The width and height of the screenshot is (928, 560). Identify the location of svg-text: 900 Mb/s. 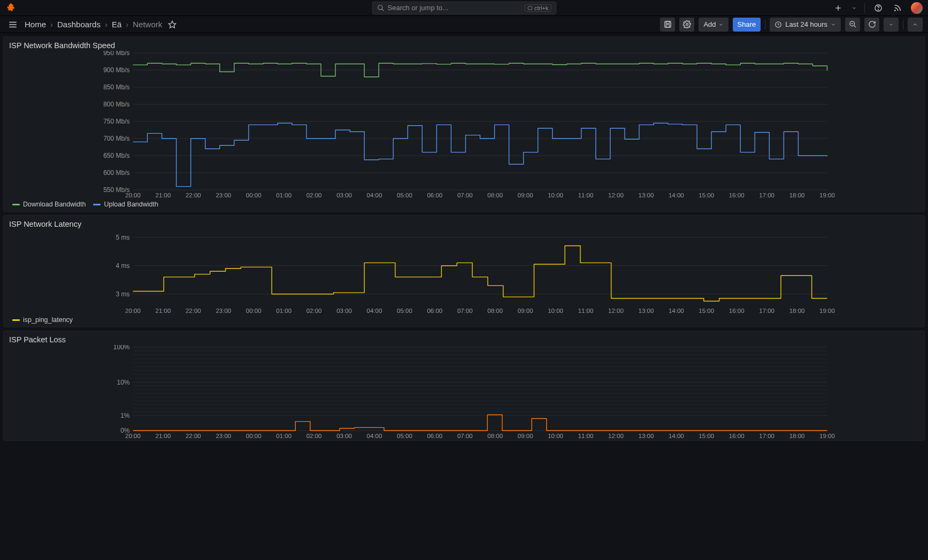
(117, 70).